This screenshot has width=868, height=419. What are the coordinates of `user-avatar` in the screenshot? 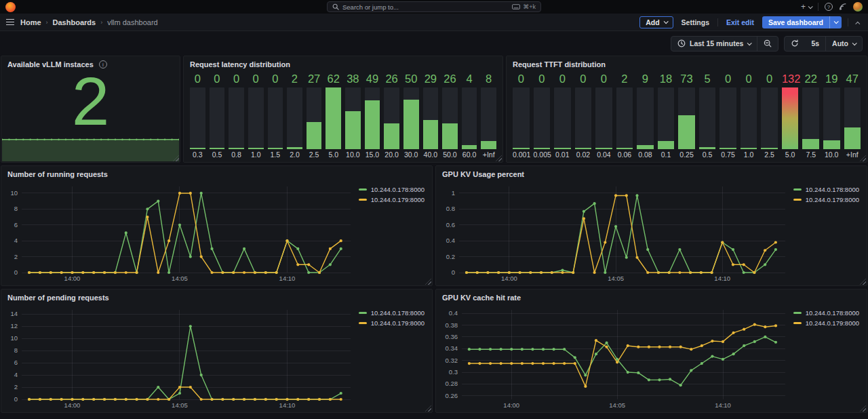 It's located at (858, 7).